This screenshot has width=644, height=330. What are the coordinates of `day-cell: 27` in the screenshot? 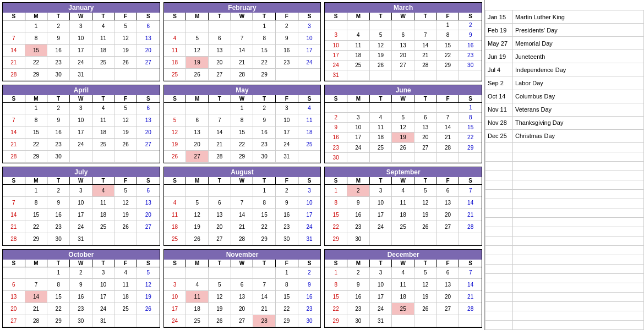 It's located at (149, 63).